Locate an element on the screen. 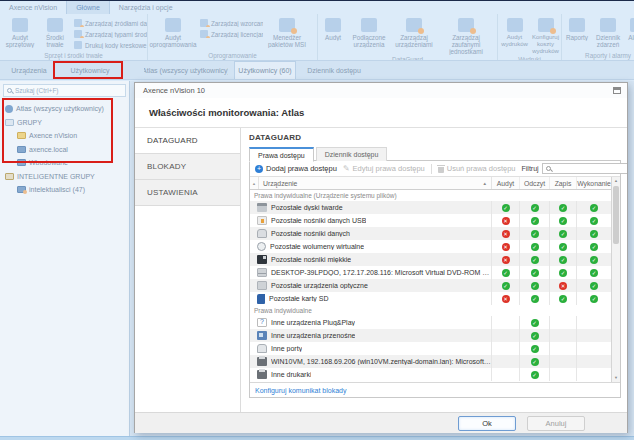 This screenshot has height=440, width=634. column-header-urzadzenie: Urządzenie ▲ is located at coordinates (376, 183).